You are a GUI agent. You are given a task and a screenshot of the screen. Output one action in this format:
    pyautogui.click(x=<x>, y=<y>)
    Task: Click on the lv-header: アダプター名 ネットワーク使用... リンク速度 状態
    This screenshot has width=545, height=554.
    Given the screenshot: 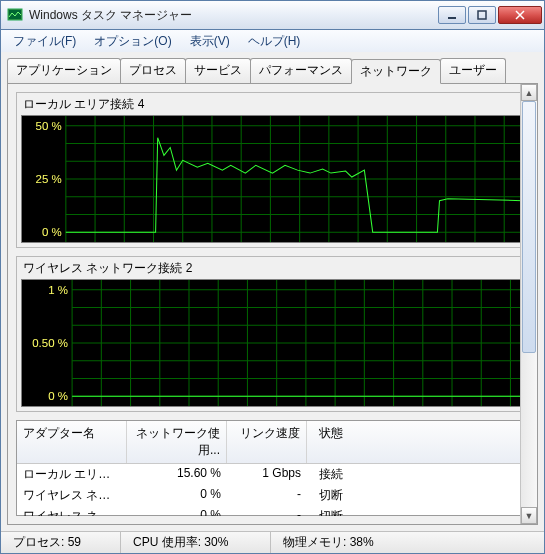 What is the action you would take?
    pyautogui.click(x=272, y=442)
    